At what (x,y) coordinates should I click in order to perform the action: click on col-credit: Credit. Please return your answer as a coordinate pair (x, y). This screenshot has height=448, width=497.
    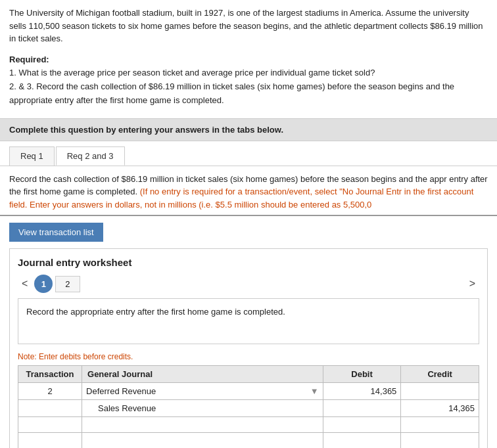
    Looking at the image, I should click on (440, 374).